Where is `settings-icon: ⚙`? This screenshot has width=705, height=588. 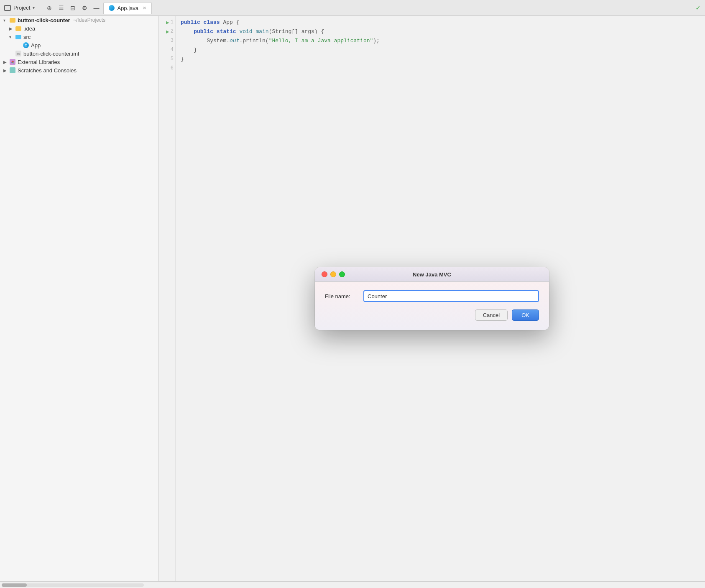 settings-icon: ⚙ is located at coordinates (84, 8).